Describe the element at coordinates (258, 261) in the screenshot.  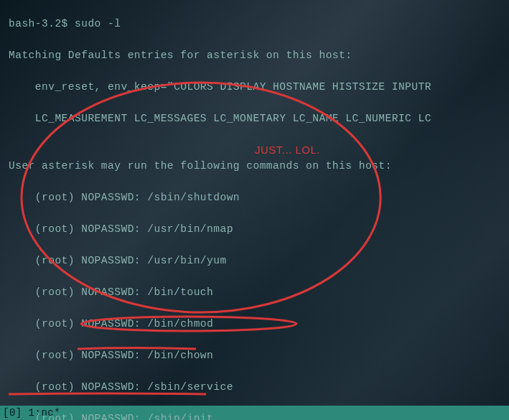
I see `sudo-entry: (root) NOPASSWD: /usr/bin/yum` at that location.